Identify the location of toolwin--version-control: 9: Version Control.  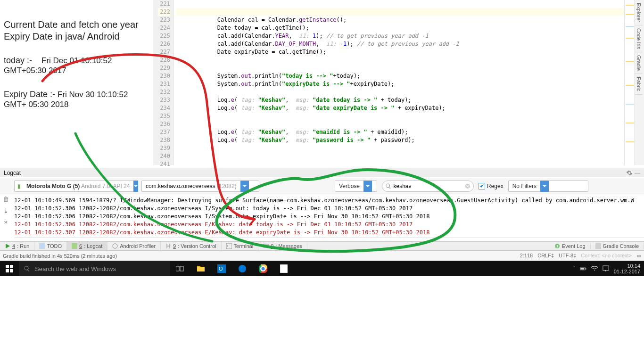
(191, 246).